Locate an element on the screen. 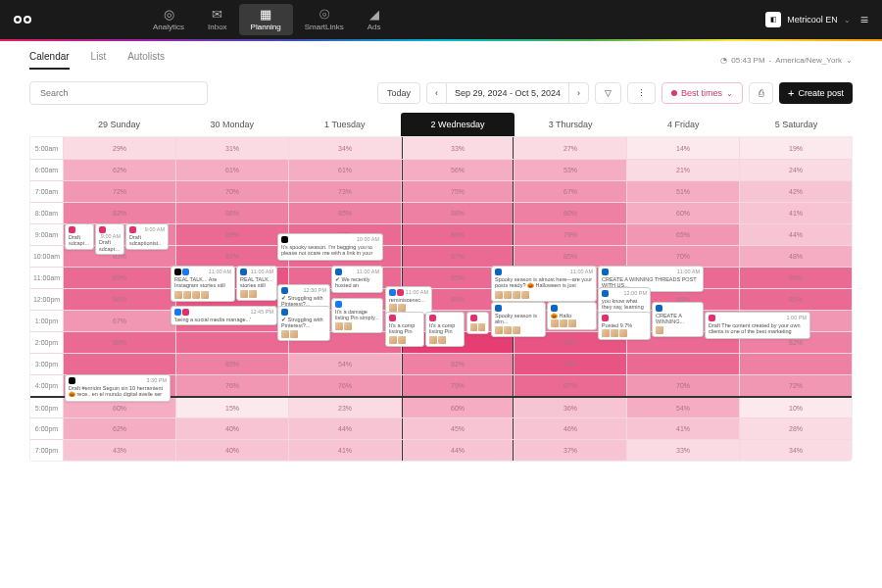 The image size is (882, 588). search-input is located at coordinates (119, 93).